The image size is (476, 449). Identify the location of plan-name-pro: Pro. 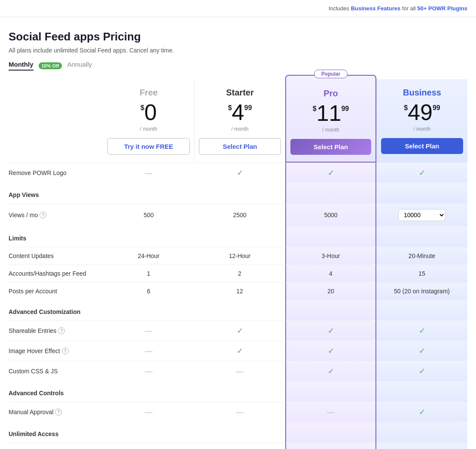
(331, 94).